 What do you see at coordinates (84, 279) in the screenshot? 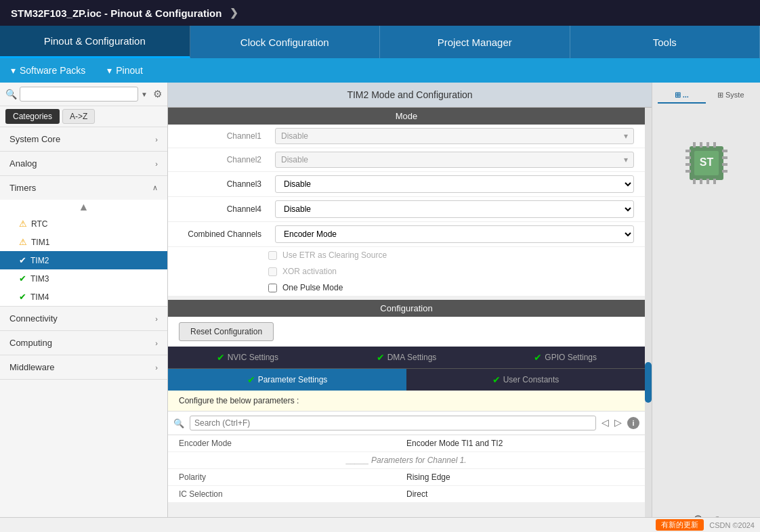
I see `sidebar-item-tim3: ✔ TIM3` at bounding box center [84, 279].